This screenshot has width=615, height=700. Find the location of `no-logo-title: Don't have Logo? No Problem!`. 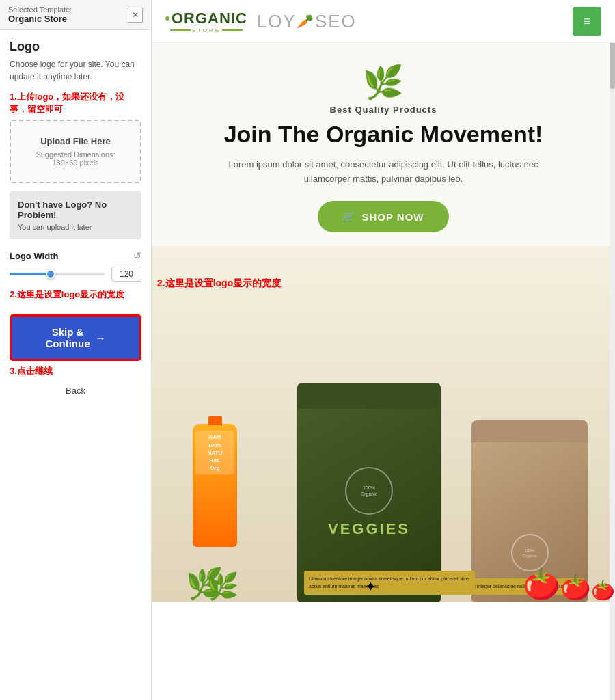

no-logo-title: Don't have Logo? No Problem! is located at coordinates (75, 210).